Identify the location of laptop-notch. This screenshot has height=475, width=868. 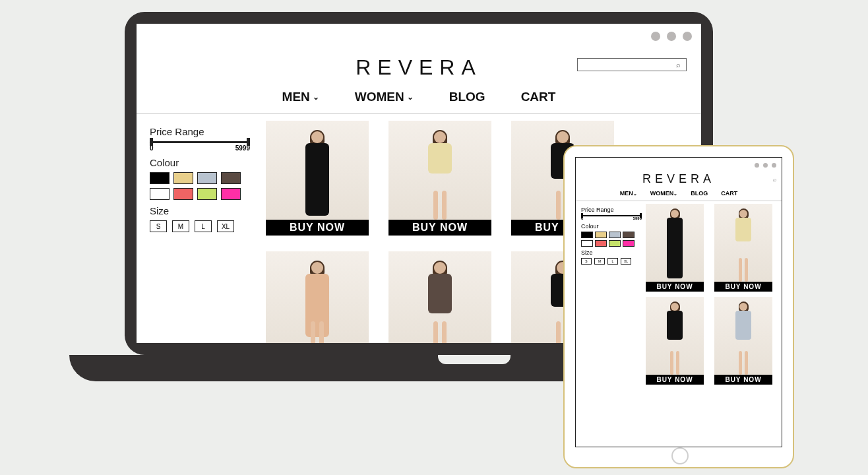
(474, 360).